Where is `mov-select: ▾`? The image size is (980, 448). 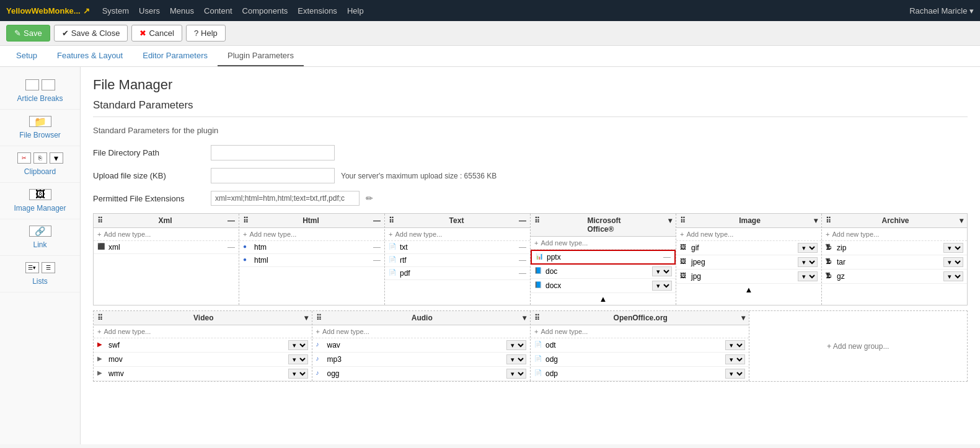 mov-select: ▾ is located at coordinates (298, 359).